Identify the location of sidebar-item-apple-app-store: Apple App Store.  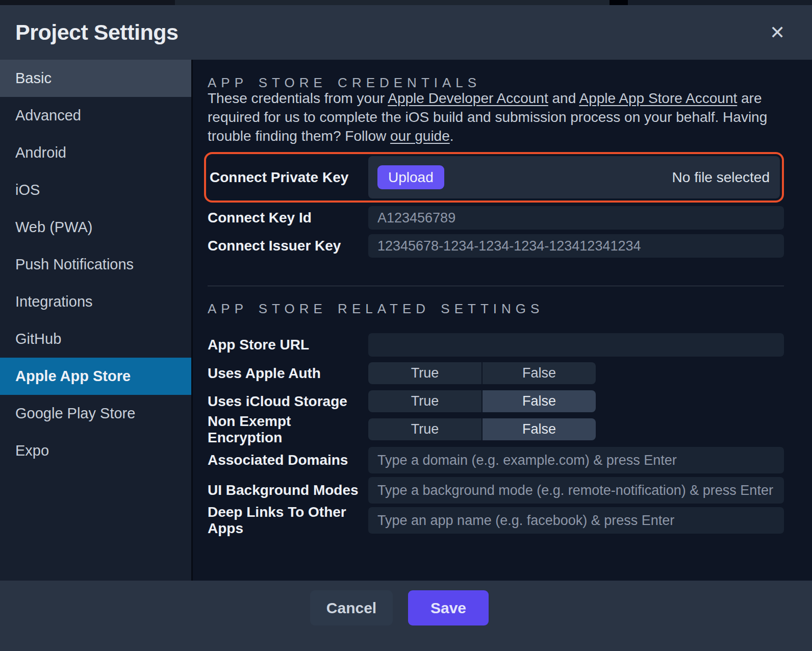
(96, 377).